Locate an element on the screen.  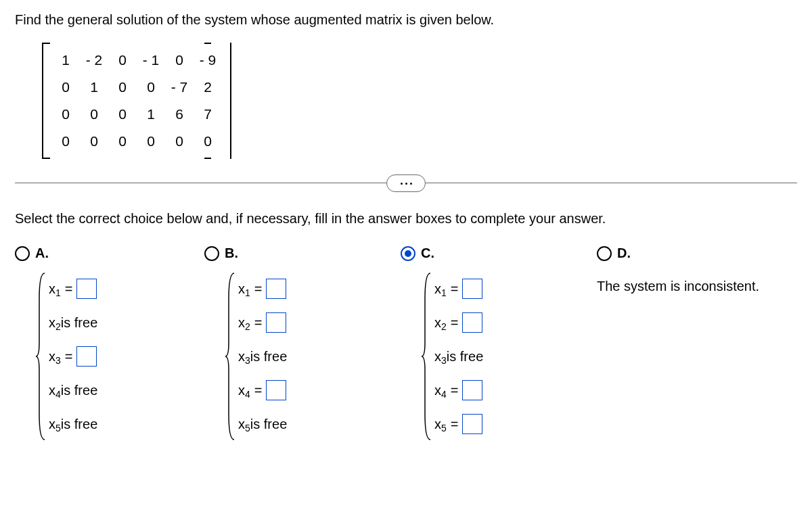
choice-a-head: A. is located at coordinates (110, 253).